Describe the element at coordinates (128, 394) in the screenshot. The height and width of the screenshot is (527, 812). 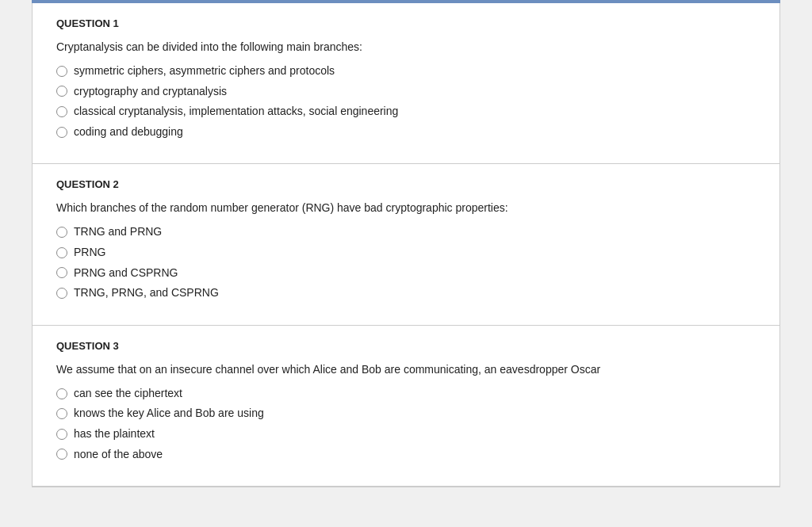
I see `option-label-q3-1: can see the ciphertext` at that location.